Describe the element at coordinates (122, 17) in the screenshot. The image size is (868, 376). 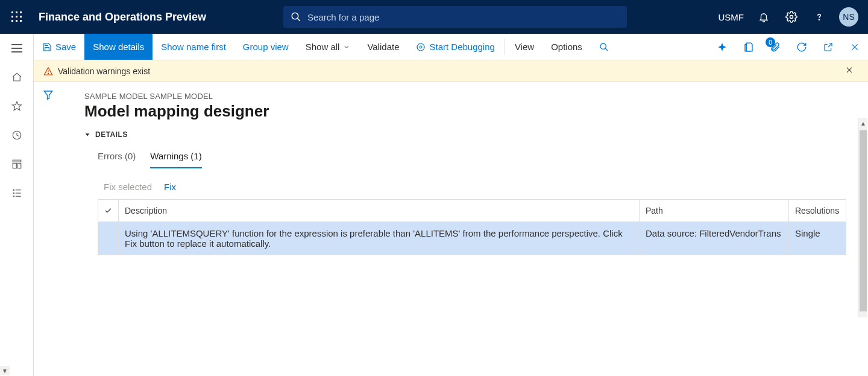
I see `app-title: Finance and Operations Preview` at that location.